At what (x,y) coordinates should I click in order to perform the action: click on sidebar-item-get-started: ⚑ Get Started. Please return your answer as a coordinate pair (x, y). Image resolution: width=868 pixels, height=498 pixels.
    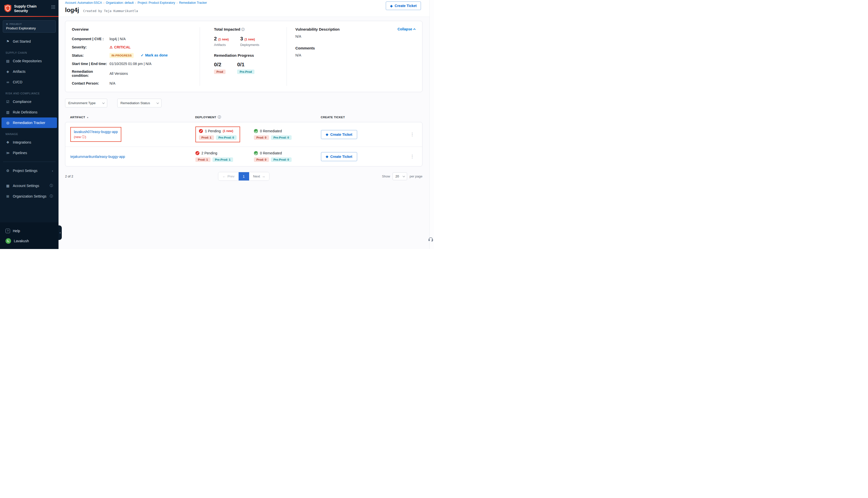
    Looking at the image, I should click on (29, 41).